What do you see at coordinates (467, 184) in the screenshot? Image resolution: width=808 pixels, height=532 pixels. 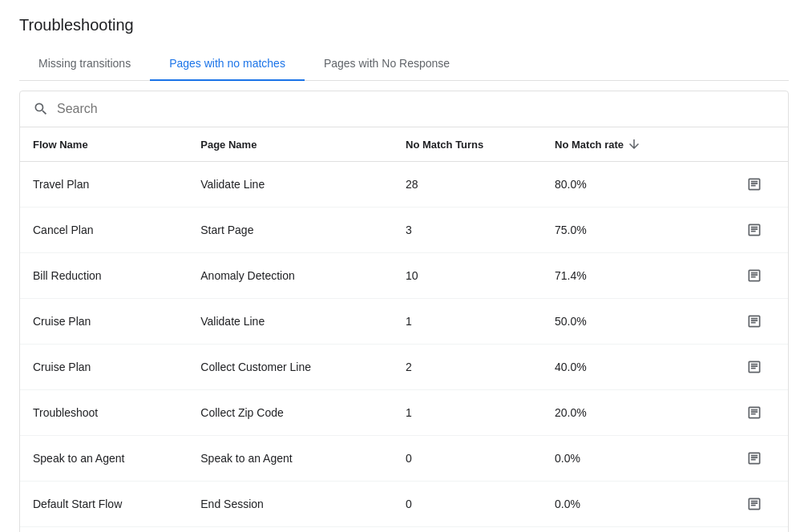 I see `cell-turns-0: 28` at bounding box center [467, 184].